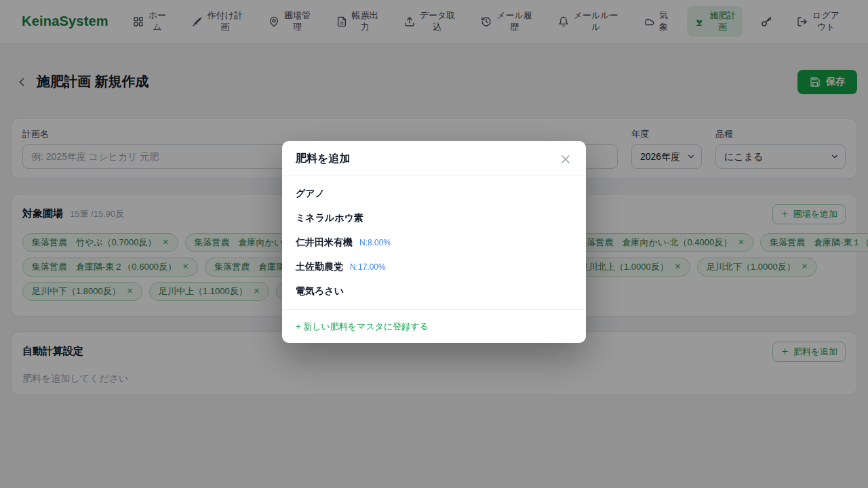 This screenshot has width=868, height=488. I want to click on fertilizer-option: 土佐勤農党 N:17.00%, so click(434, 267).